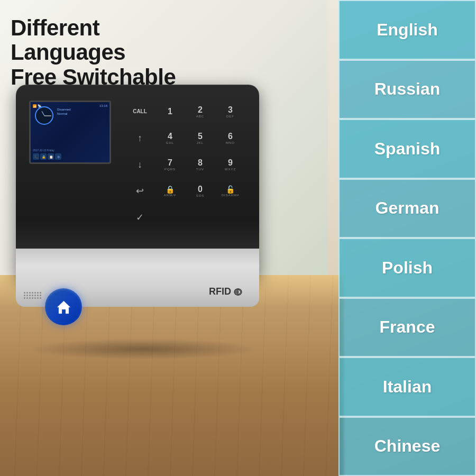 The height and width of the screenshot is (476, 476). What do you see at coordinates (170, 112) in the screenshot?
I see `key-1: 1` at bounding box center [170, 112].